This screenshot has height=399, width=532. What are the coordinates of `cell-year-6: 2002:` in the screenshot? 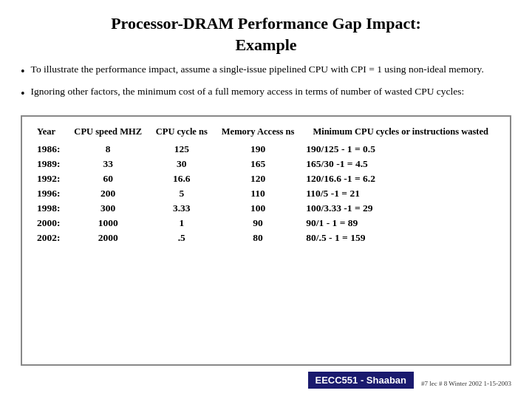 It's located at (50, 238).